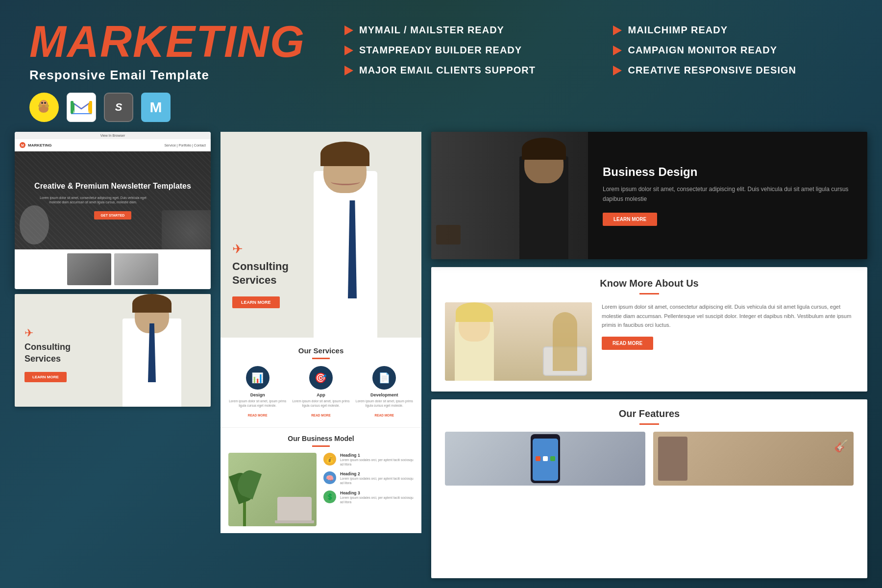 This screenshot has width=882, height=588. Describe the element at coordinates (711, 71) in the screenshot. I see `feature-label-6: CREATIVE RESPONSIVE DESIGN` at that location.